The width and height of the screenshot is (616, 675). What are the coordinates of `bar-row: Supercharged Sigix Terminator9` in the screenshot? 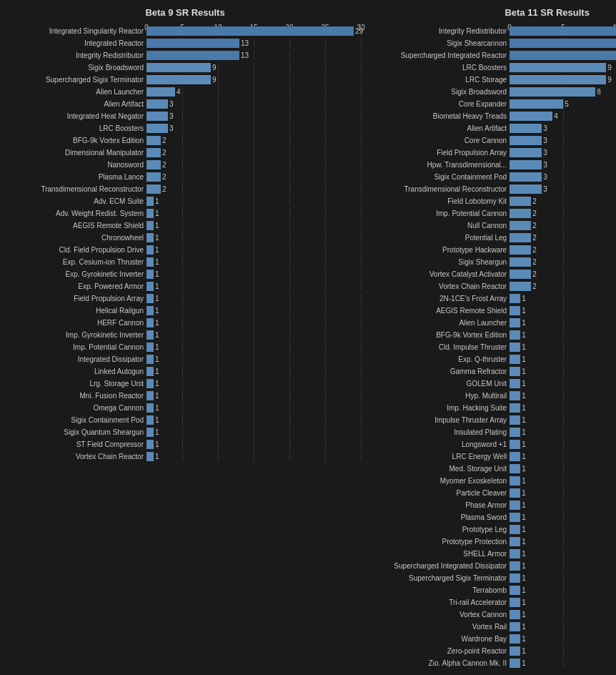 It's located at (185, 79).